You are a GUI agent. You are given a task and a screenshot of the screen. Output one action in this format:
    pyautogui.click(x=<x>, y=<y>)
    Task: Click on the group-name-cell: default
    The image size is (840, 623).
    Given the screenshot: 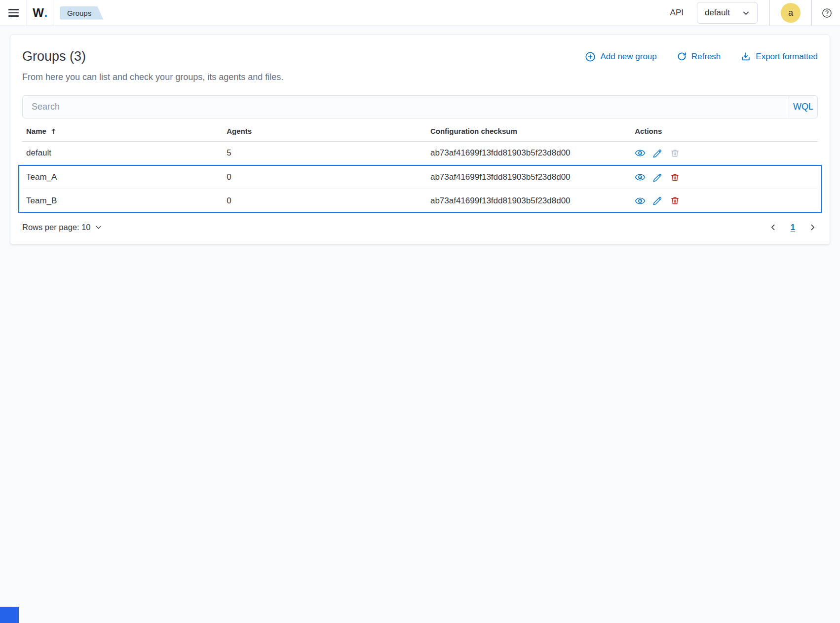 What is the action you would take?
    pyautogui.click(x=124, y=153)
    